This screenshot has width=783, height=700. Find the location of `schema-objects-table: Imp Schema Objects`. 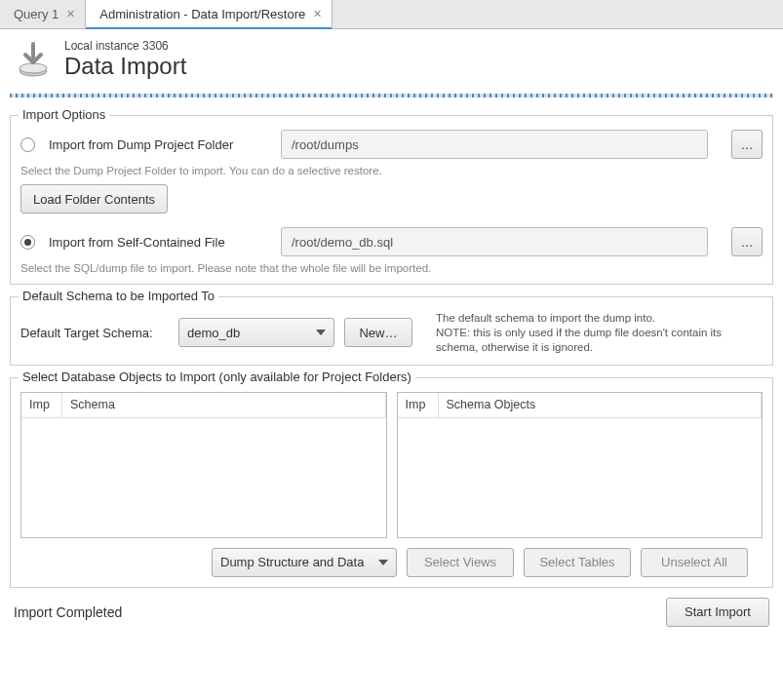

schema-objects-table: Imp Schema Objects is located at coordinates (580, 465).